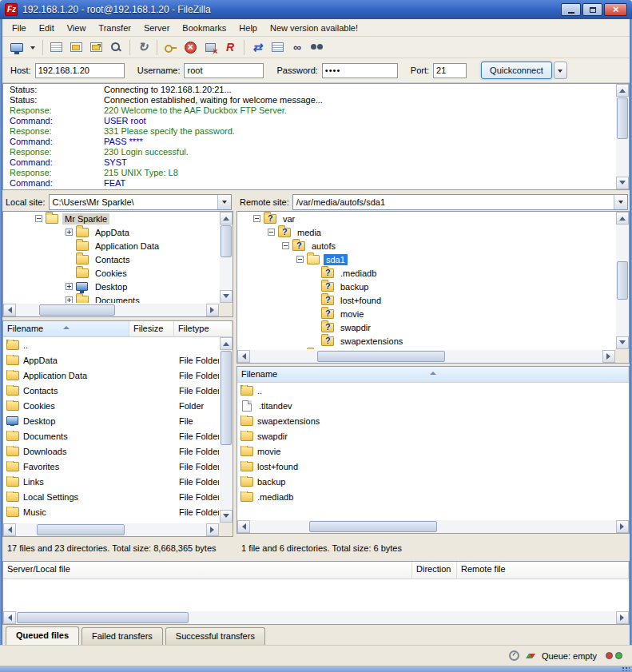 Image resolution: width=632 pixels, height=672 pixels. What do you see at coordinates (622, 280) in the screenshot?
I see `remote-tree-vertical-scrollbar` at bounding box center [622, 280].